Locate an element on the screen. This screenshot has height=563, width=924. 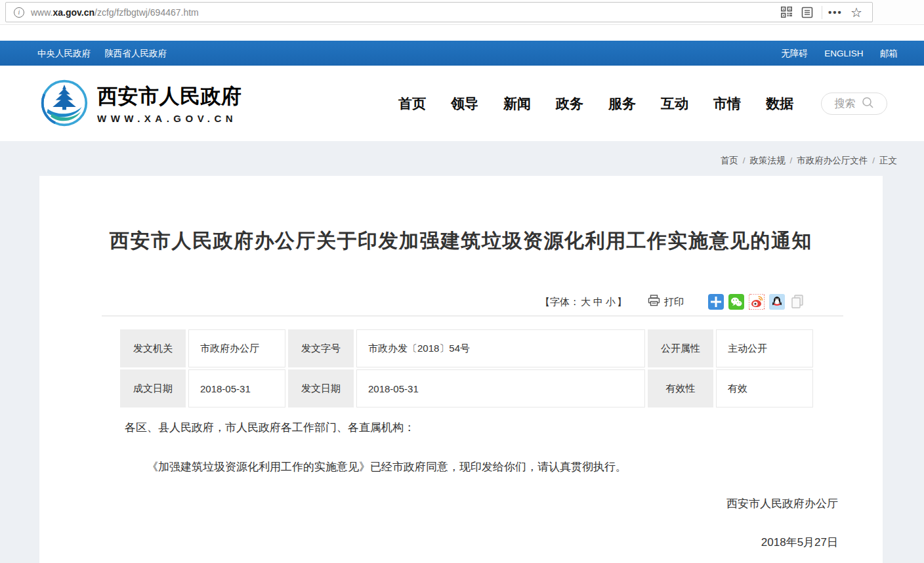
breadcrumb-home: 首页 is located at coordinates (730, 160).